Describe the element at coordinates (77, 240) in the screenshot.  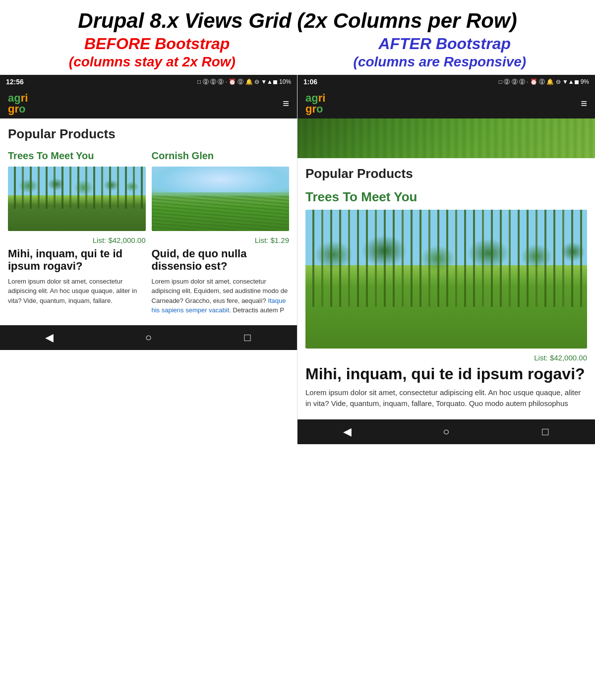
I see `left-product-1-price: List: $42,000.00` at that location.